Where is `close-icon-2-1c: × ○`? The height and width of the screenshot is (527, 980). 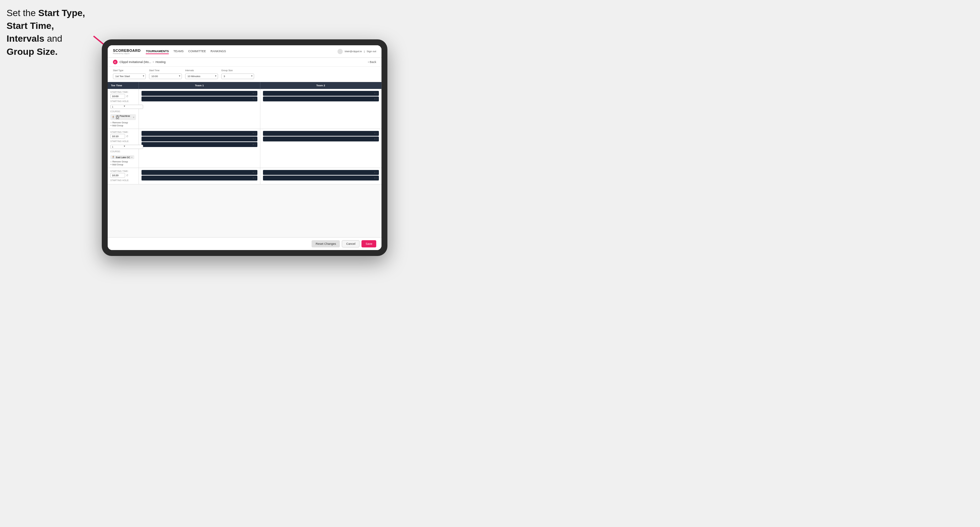 close-icon-2-1c: × ○ is located at coordinates (254, 144).